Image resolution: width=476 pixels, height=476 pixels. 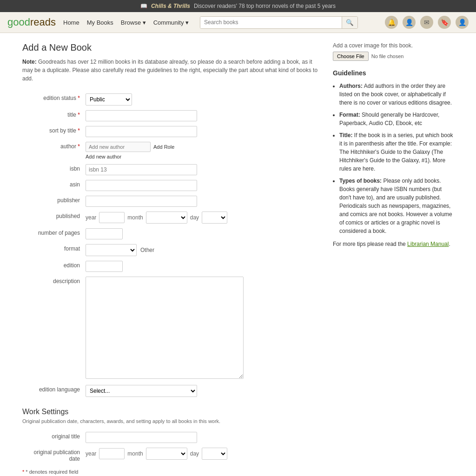 What do you see at coordinates (171, 437) in the screenshot?
I see `original-title-row: original title` at bounding box center [171, 437].